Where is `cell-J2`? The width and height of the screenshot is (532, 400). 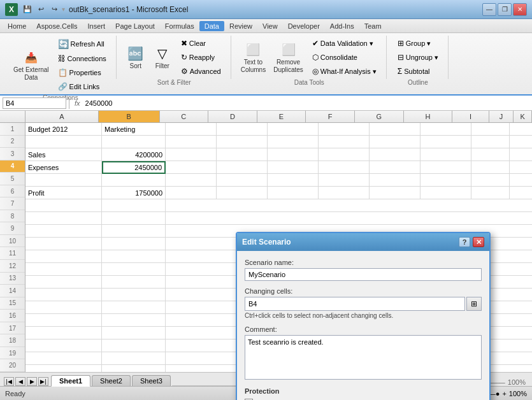 cell-J2 is located at coordinates (521, 142).